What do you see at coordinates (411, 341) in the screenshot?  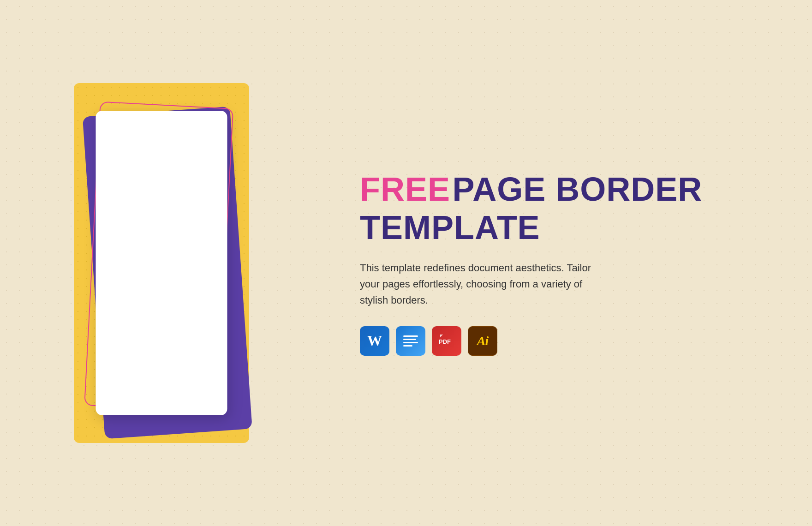 I see `docs-lines-icon` at bounding box center [411, 341].